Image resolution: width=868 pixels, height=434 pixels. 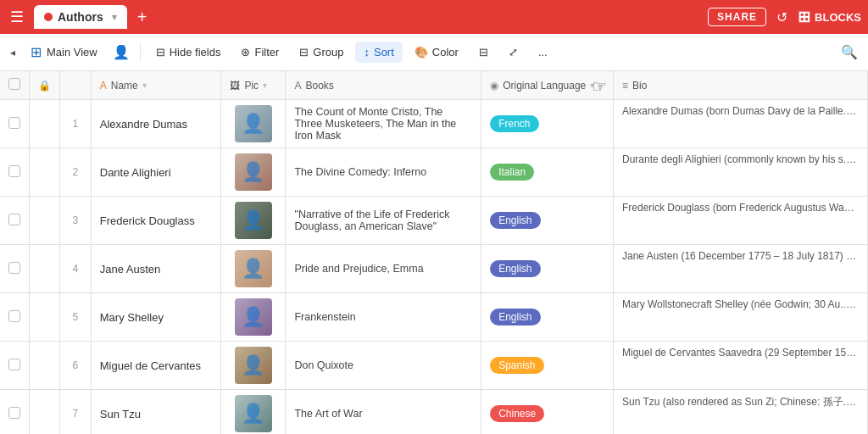 I want to click on tab-label: Authors, so click(x=81, y=17).